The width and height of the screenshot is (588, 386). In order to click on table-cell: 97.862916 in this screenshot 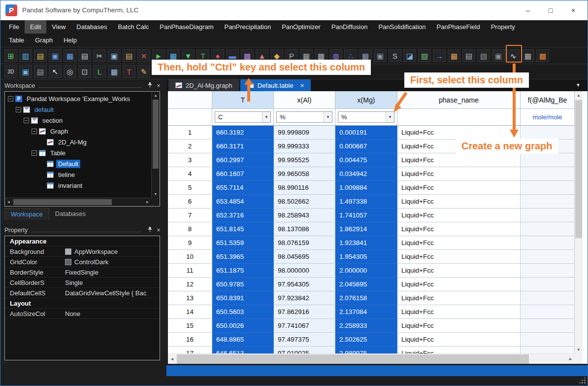, I will do `click(304, 312)`.